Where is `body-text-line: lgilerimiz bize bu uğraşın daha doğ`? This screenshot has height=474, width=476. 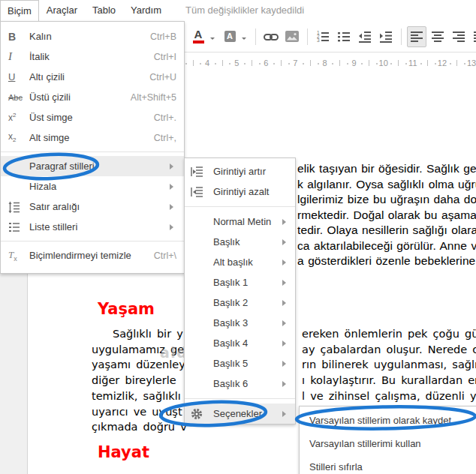
body-text-line: lgilerimiz bize bu uğraşın daha doğ is located at coordinates (387, 200).